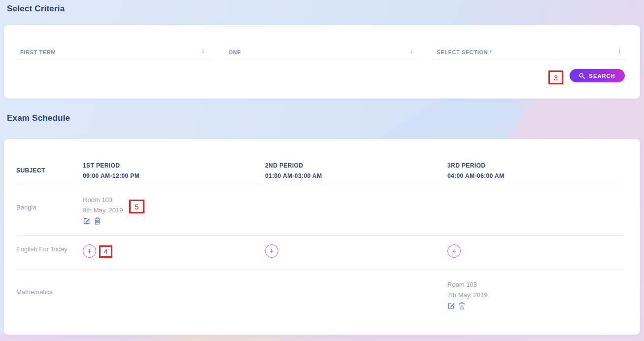 This screenshot has height=341, width=644. Describe the element at coordinates (49, 252) in the screenshot. I see `subject-label: English For Today` at that location.